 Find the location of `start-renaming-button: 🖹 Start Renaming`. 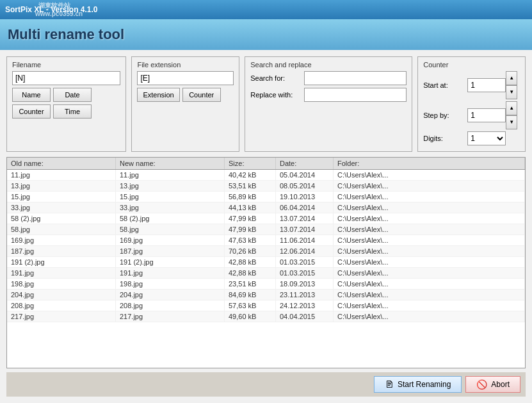

start-renaming-button: 🖹 Start Renaming is located at coordinates (417, 384).